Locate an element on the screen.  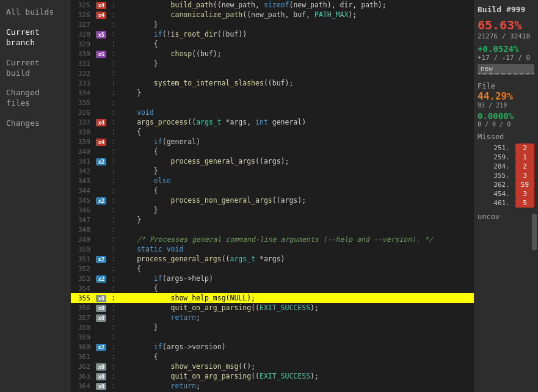
missed-line-num: 461. is located at coordinates (495, 203).